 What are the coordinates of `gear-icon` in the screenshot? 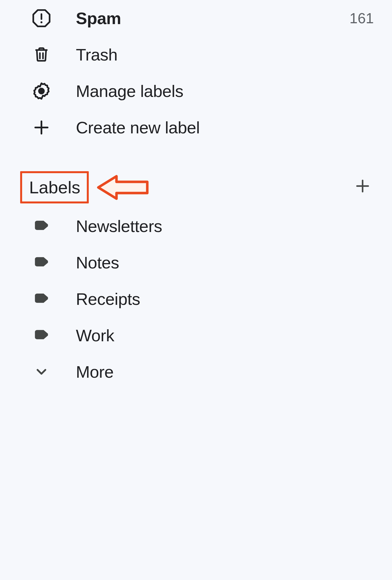 It's located at (41, 91).